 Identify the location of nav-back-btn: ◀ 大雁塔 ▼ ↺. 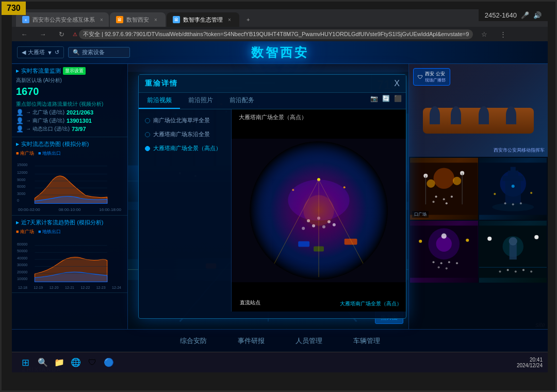
(40, 53).